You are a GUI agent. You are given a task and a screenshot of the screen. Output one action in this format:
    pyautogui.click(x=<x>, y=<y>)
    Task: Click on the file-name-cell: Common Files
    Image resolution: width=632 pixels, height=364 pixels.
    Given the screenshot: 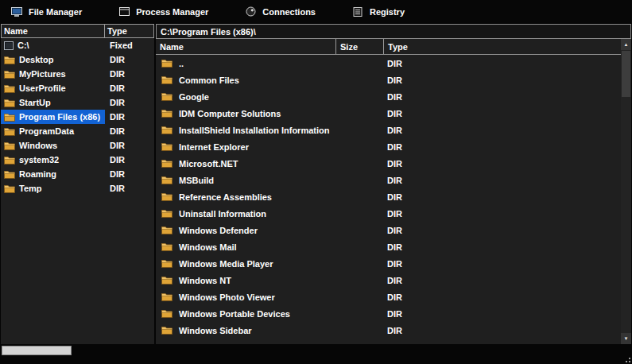 What is the action you would take?
    pyautogui.click(x=246, y=80)
    